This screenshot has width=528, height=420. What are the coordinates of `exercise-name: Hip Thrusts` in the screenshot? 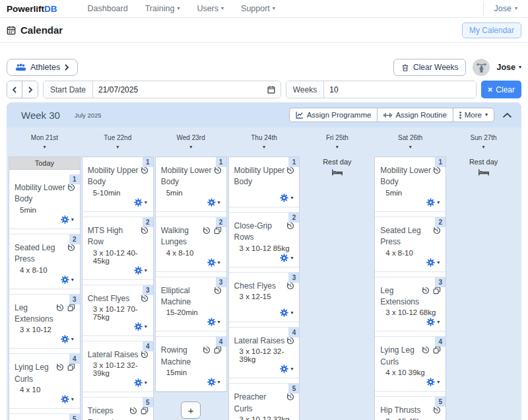 It's located at (405, 411).